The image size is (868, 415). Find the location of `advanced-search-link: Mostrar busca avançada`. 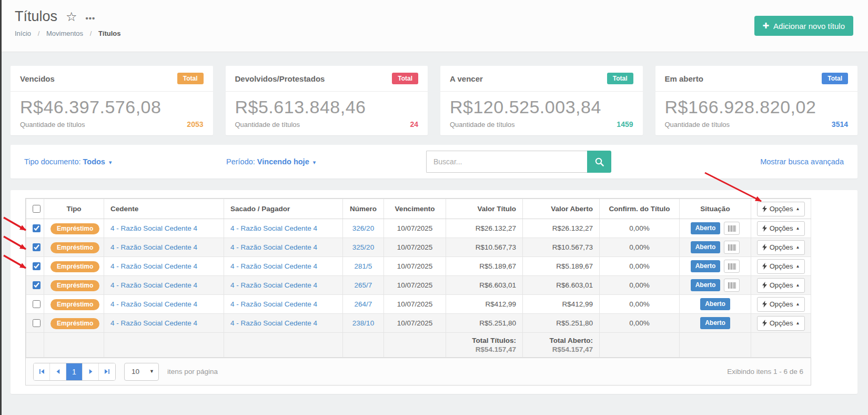

advanced-search-link: Mostrar busca avançada is located at coordinates (802, 162).